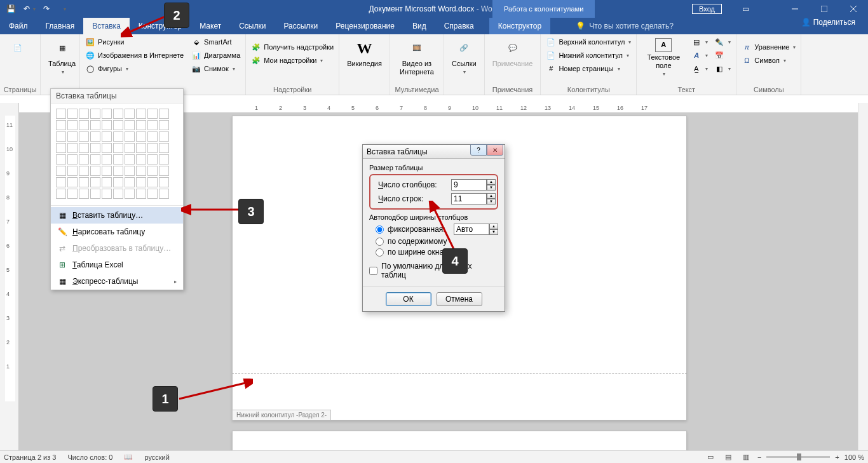  Describe the element at coordinates (29, 9) in the screenshot. I see `undo-button: ↶▾` at that location.